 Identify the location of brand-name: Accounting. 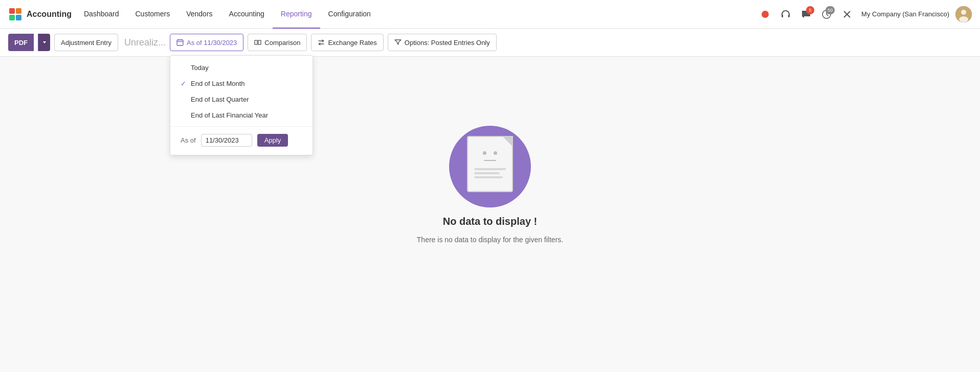
(49, 14).